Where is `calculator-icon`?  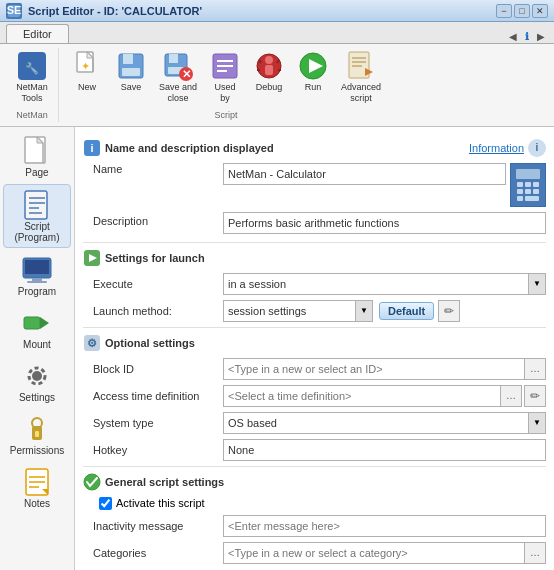
calculator-icon is located at coordinates (528, 185).